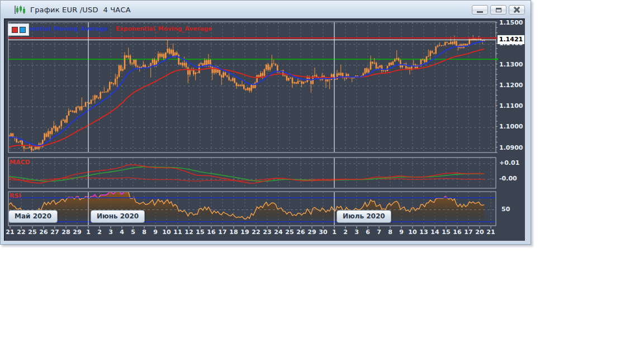 The width and height of the screenshot is (644, 362). What do you see at coordinates (511, 40) in the screenshot?
I see `current-price-badge: 1.1421` at bounding box center [511, 40].